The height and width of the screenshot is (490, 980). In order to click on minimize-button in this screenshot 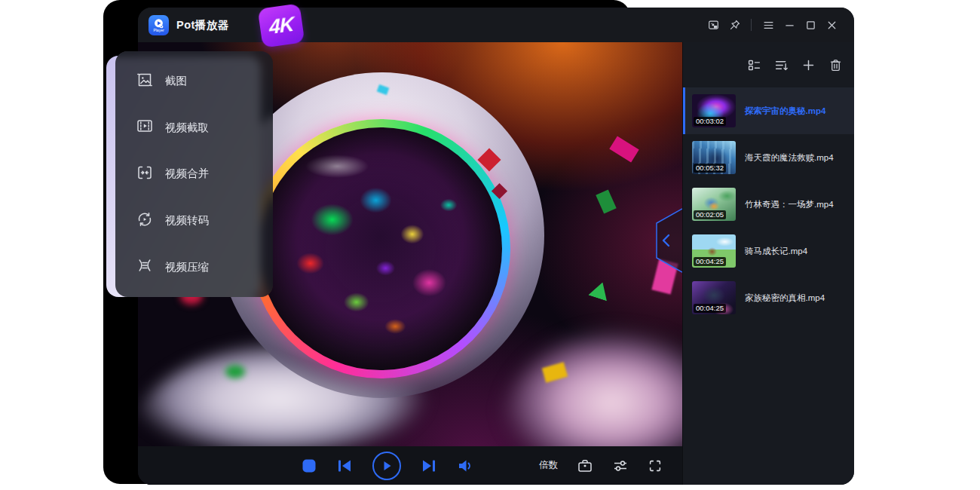, I will do `click(789, 25)`.